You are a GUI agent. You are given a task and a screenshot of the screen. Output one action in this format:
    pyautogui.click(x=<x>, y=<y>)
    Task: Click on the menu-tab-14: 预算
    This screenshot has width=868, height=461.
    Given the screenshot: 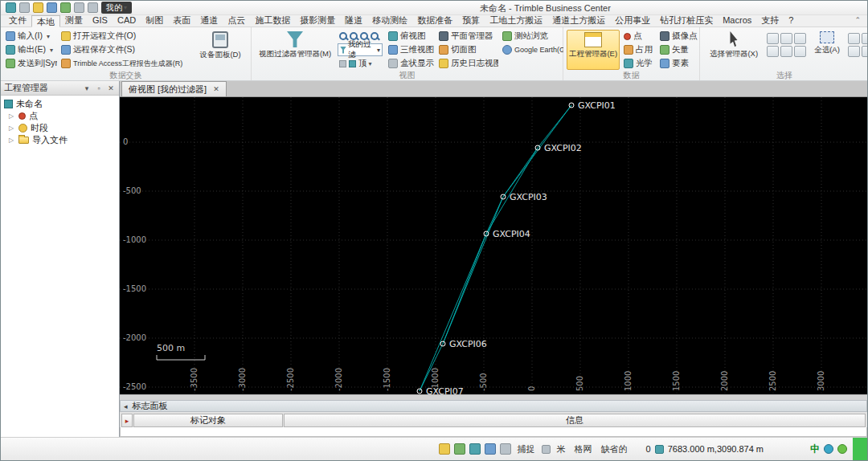 What is the action you would take?
    pyautogui.click(x=471, y=21)
    